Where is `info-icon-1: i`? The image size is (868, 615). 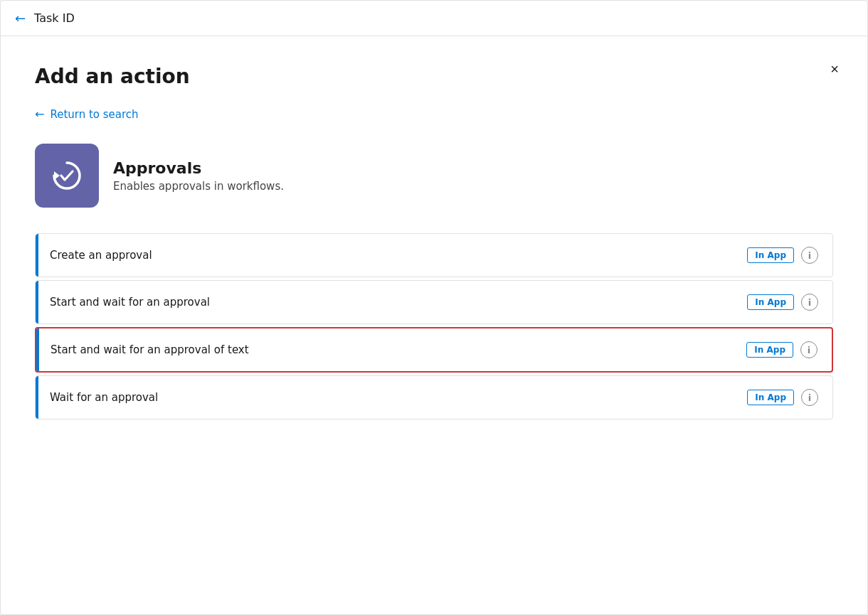
info-icon-1: i is located at coordinates (810, 302).